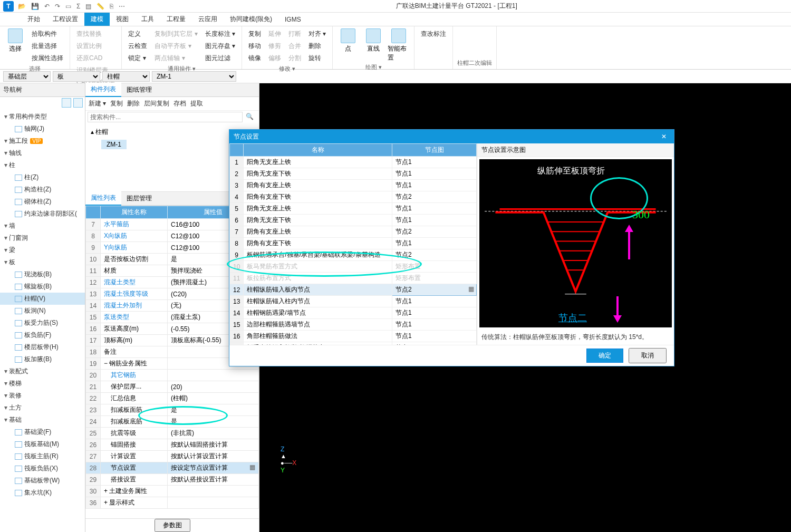 The height and width of the screenshot is (532, 791). What do you see at coordinates (353, 209) in the screenshot?
I see `node-row: 5阴角无支座上铁节点1` at bounding box center [353, 209].